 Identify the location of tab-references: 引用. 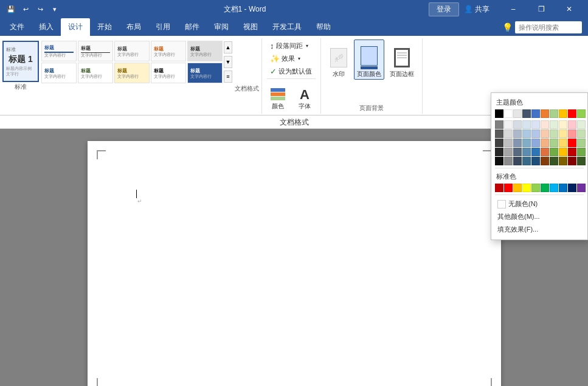
(163, 27).